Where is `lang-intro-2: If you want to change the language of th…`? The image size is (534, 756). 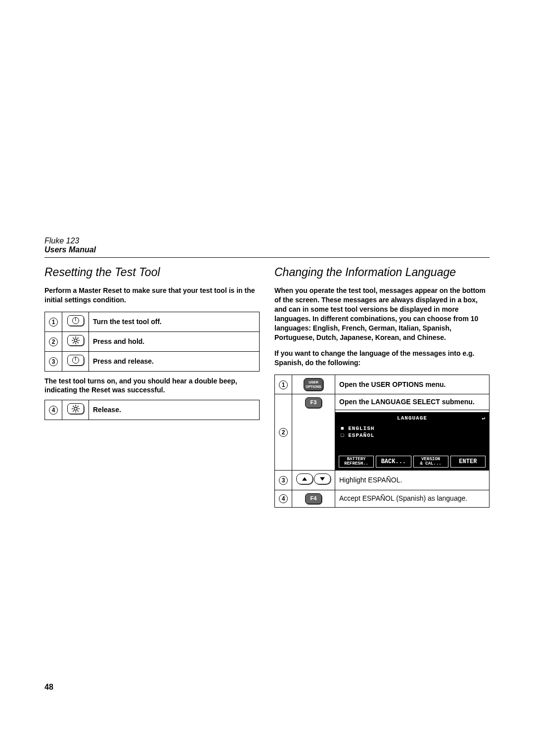
lang-intro-2: If you want to change the language of th… is located at coordinates (382, 358).